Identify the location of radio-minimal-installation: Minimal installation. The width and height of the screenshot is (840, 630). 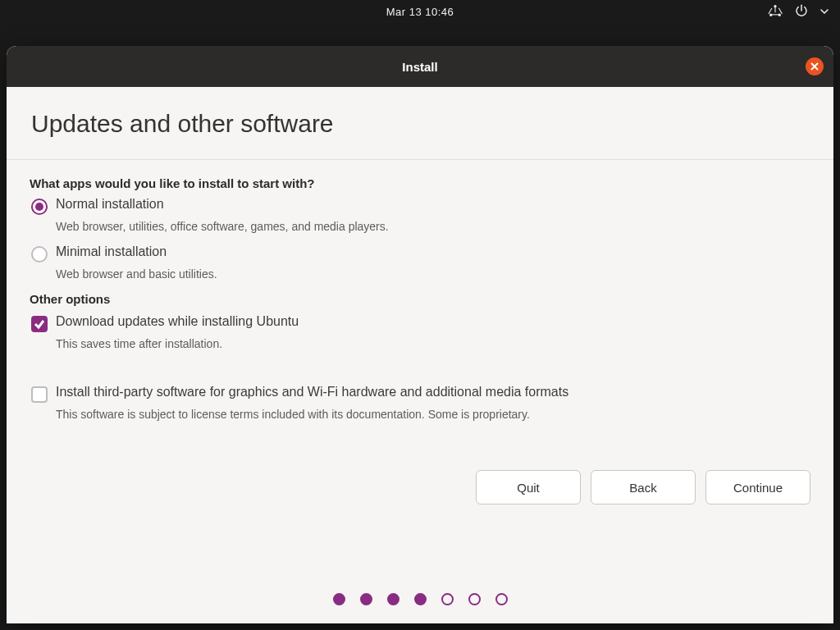
(421, 253).